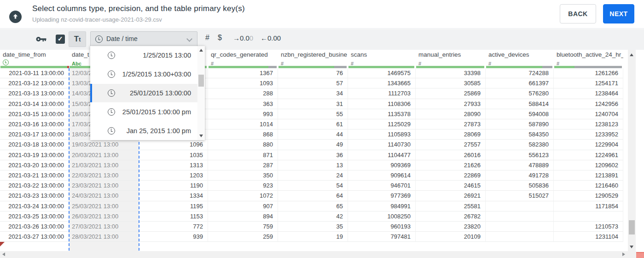  I want to click on table-cell: 20/03/2021 13:00, so click(104, 155).